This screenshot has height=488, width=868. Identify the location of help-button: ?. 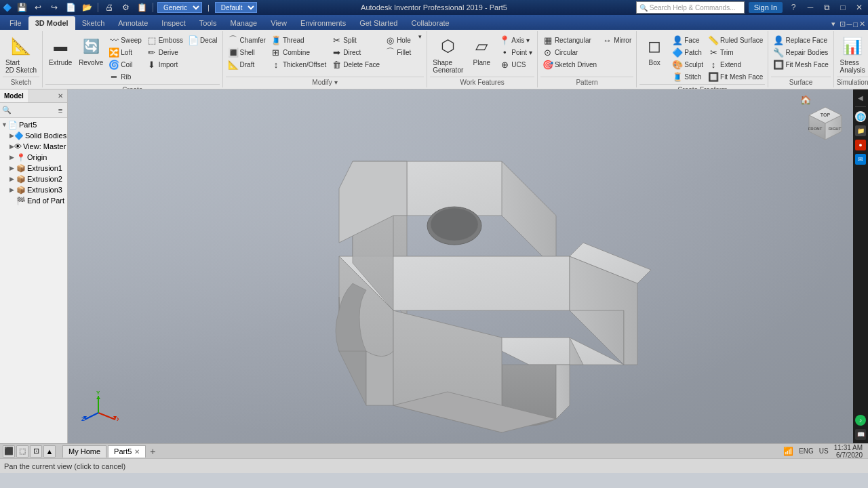
(793, 7).